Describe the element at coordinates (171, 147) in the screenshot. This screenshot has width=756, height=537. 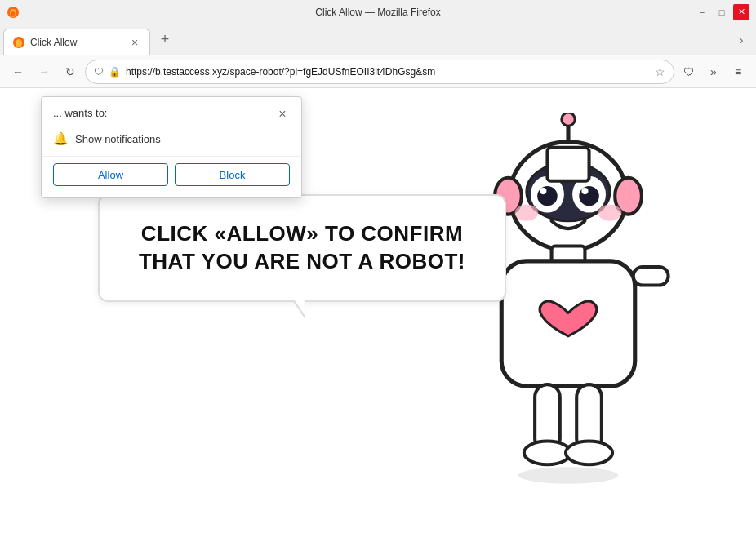
I see `notification-popup: ... wants to: × 🔔 Show notifications All…` at that location.